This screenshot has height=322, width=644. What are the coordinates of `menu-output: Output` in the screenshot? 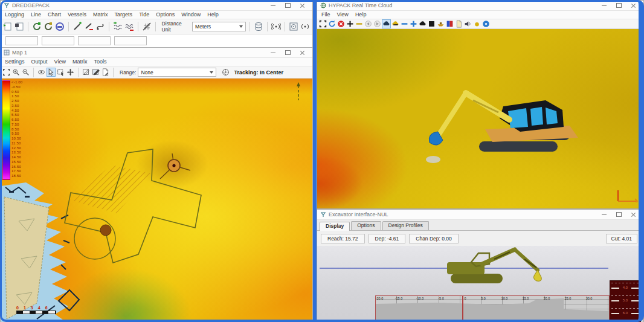 It's located at (40, 62).